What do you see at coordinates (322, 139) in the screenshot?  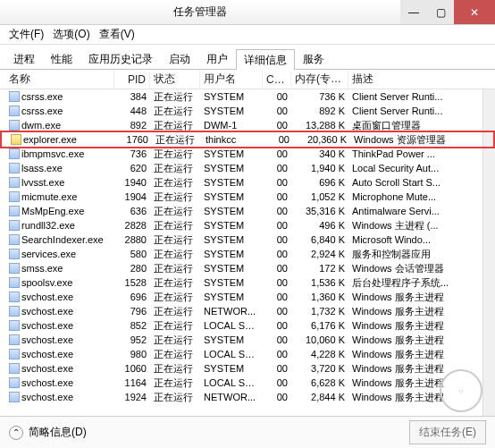 I see `cell-mem: 20,360 K` at bounding box center [322, 139].